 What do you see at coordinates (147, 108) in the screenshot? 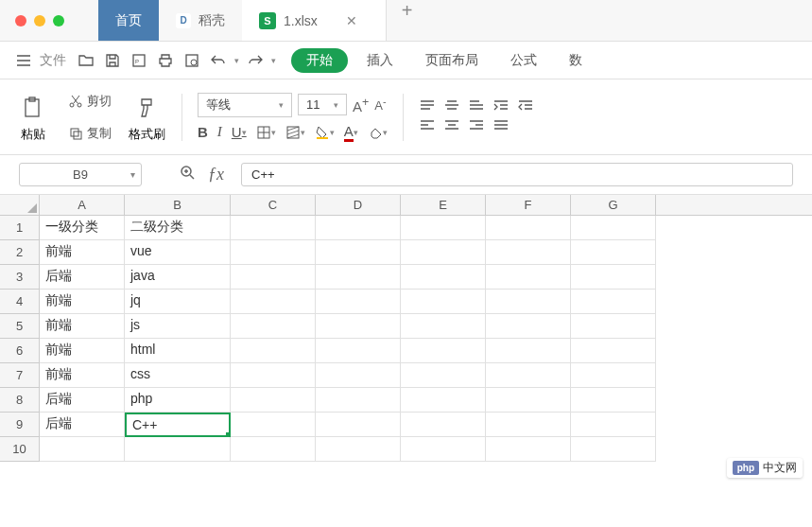
I see `format-painter-button` at bounding box center [147, 108].